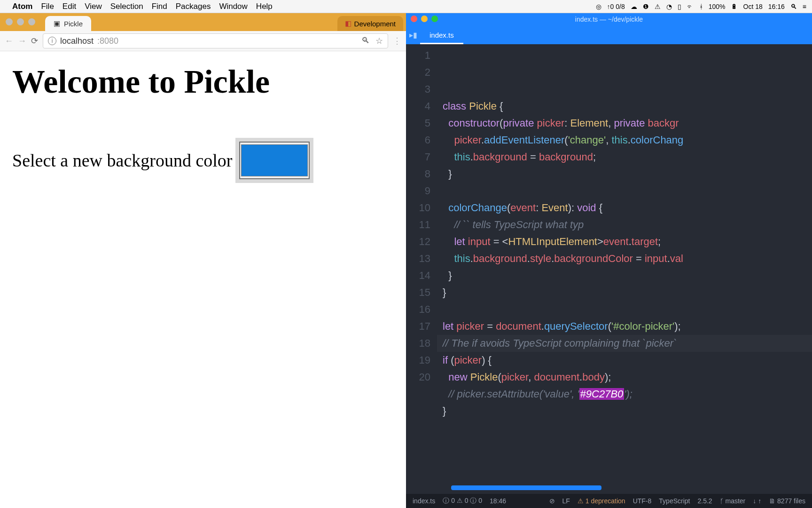 The width and height of the screenshot is (812, 508). I want to click on menubar-time: 16:16, so click(776, 7).